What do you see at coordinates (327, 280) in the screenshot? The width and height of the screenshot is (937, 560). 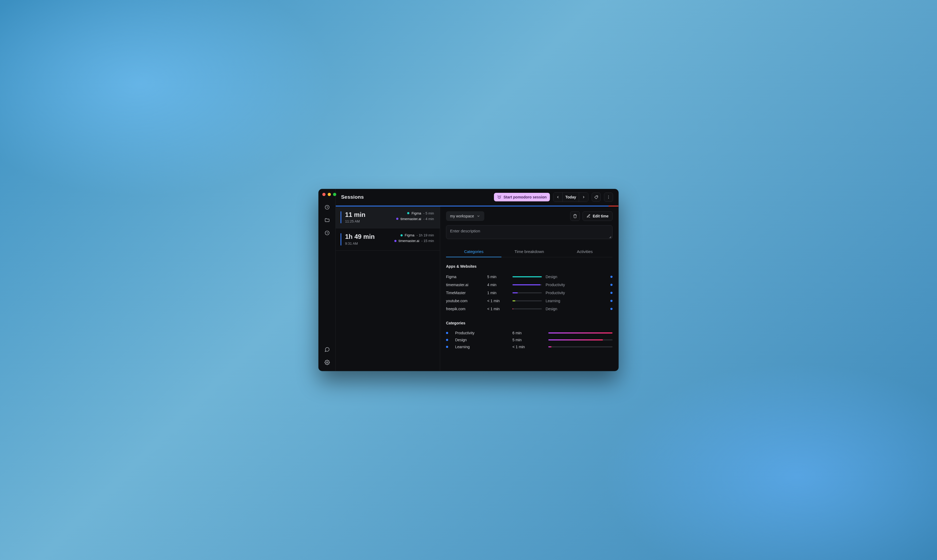 I see `sidebar` at bounding box center [327, 280].